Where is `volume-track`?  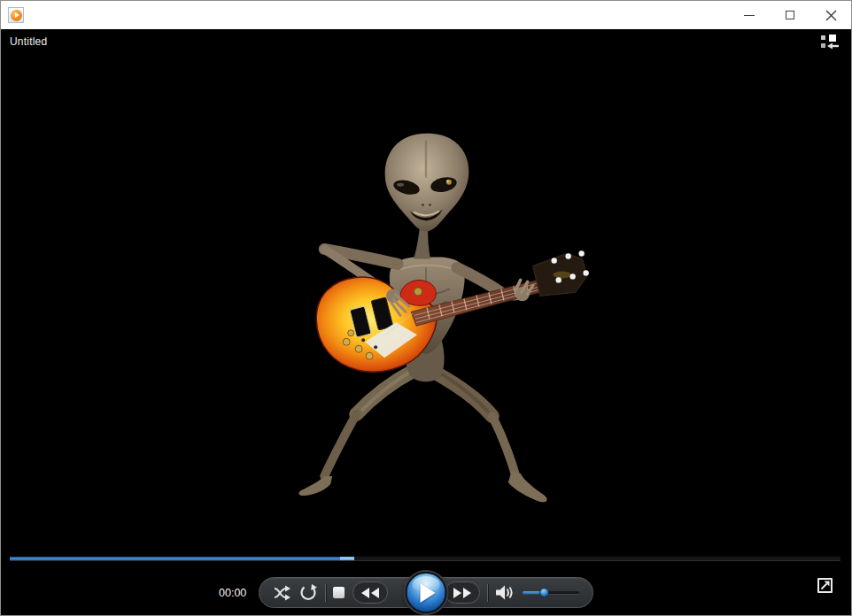
volume-track is located at coordinates (551, 593).